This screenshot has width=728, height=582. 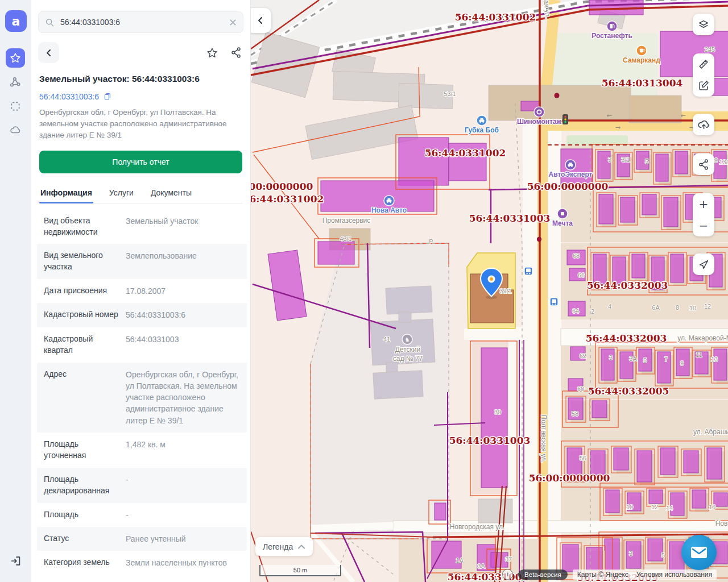 What do you see at coordinates (107, 97) in the screenshot?
I see `copy-icon` at bounding box center [107, 97].